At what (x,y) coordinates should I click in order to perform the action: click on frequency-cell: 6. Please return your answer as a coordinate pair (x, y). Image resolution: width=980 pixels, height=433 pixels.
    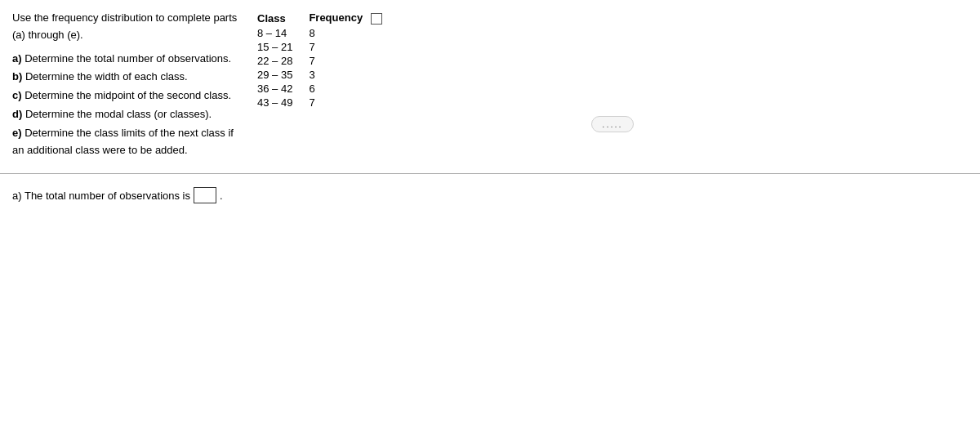
    Looking at the image, I should click on (345, 88).